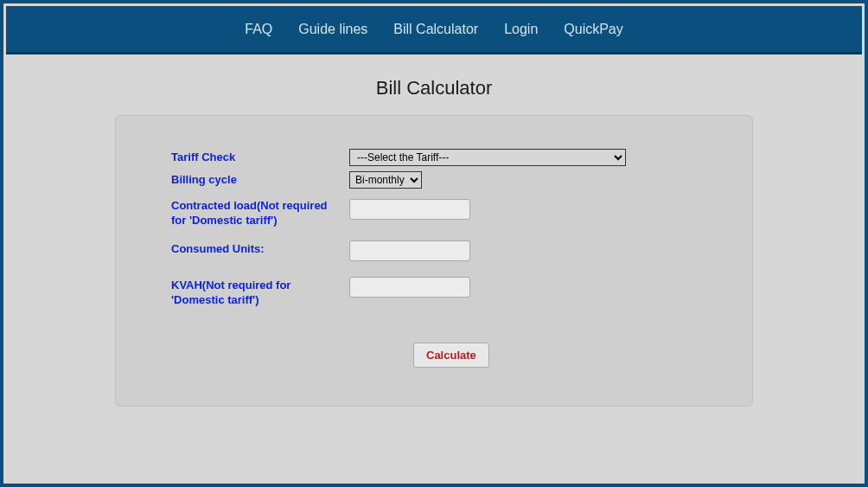 The image size is (868, 487). What do you see at coordinates (228, 214) in the screenshot?
I see `label-contracted-load: Contracted load(Not required for 'Domest…` at bounding box center [228, 214].